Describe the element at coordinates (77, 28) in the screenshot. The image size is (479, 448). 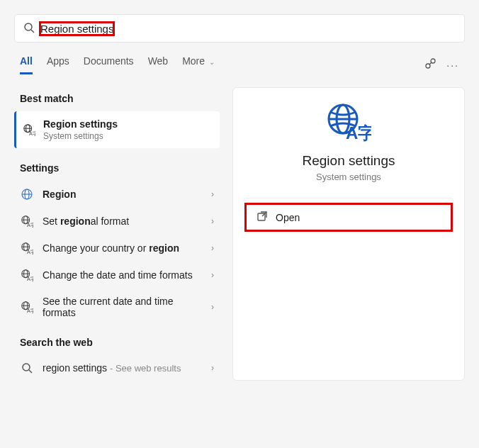
I see `search-input: Region settings` at that location.